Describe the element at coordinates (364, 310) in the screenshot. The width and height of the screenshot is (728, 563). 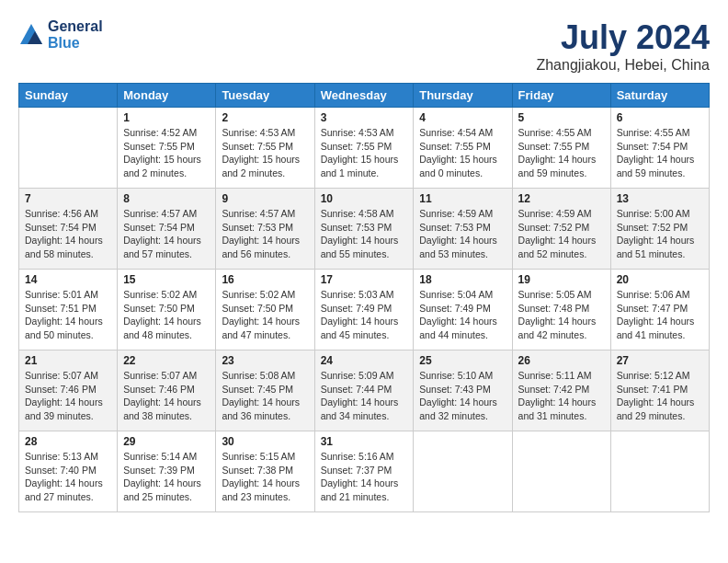
I see `calendar-cell: 17Sunrise: 5:03 AMSunset: 7:49 PMDayligh…` at that location.